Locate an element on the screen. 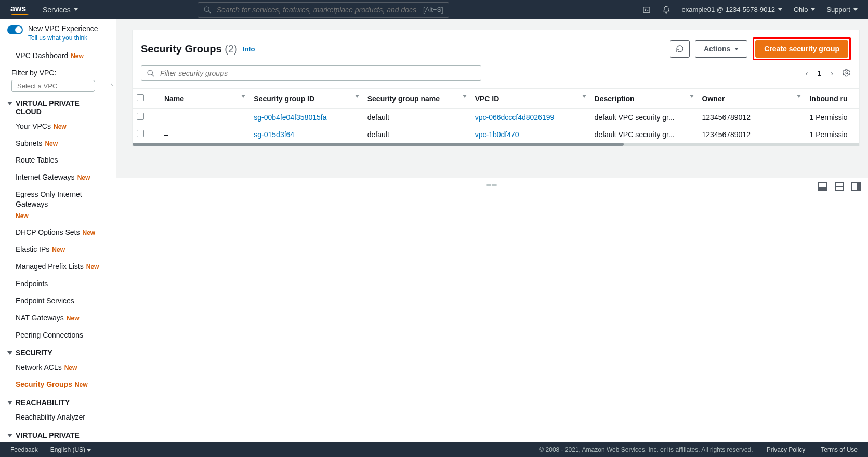  global-search: [Alt+S] is located at coordinates (323, 10).